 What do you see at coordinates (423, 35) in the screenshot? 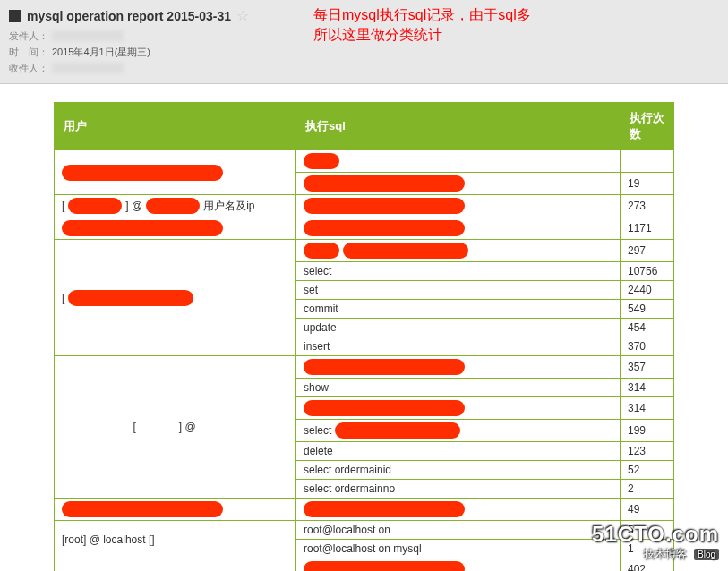
I see `annotation-line2: 所以这里做分类统计` at bounding box center [423, 35].